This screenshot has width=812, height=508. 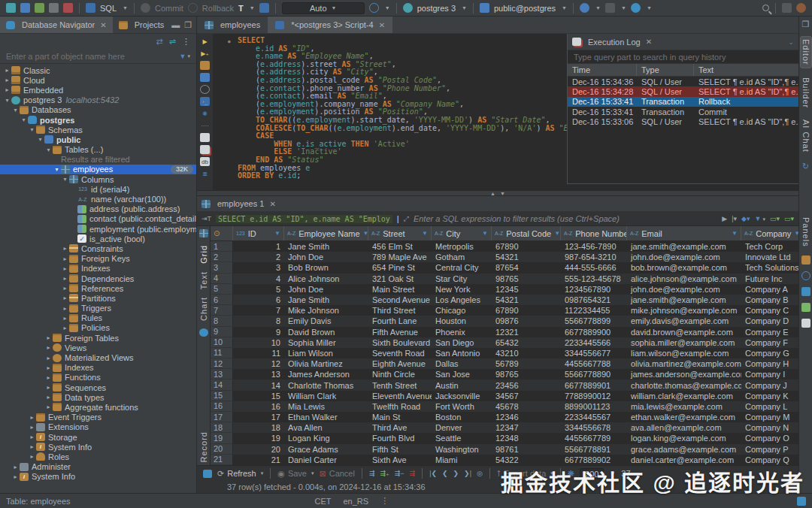 I want to click on grid-cell: Star City, so click(x=462, y=279).